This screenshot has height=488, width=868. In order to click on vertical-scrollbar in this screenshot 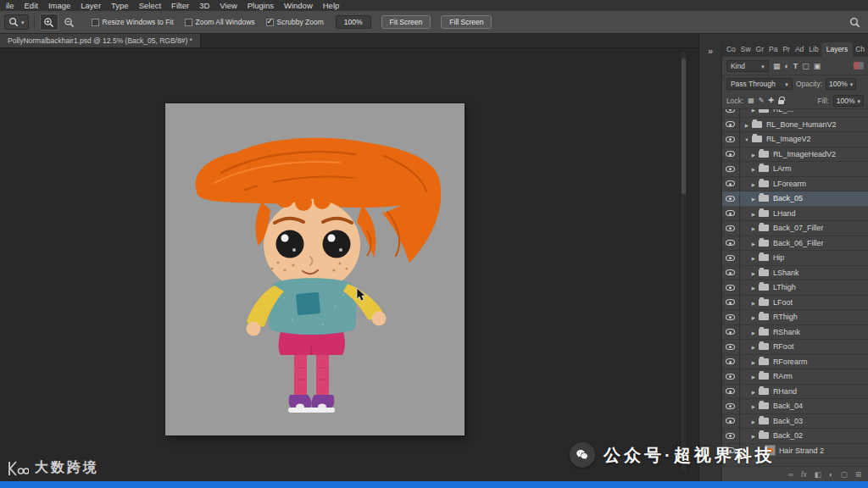, I will do `click(683, 262)`.